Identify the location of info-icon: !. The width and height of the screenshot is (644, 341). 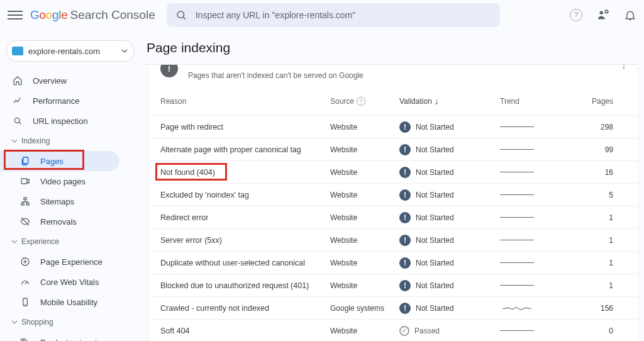
(169, 71).